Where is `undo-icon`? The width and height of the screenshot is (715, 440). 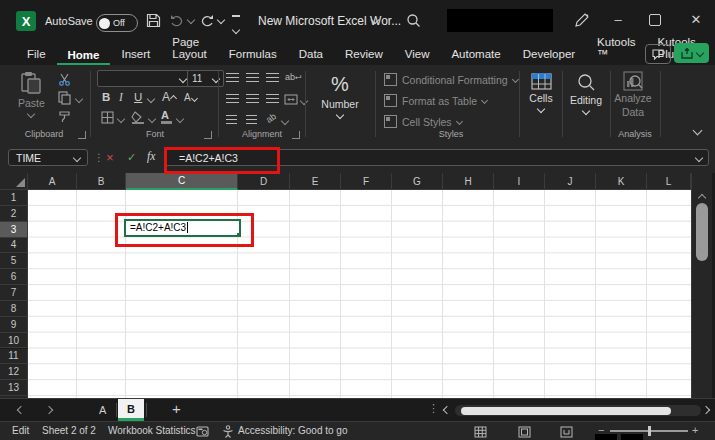
undo-icon is located at coordinates (177, 20).